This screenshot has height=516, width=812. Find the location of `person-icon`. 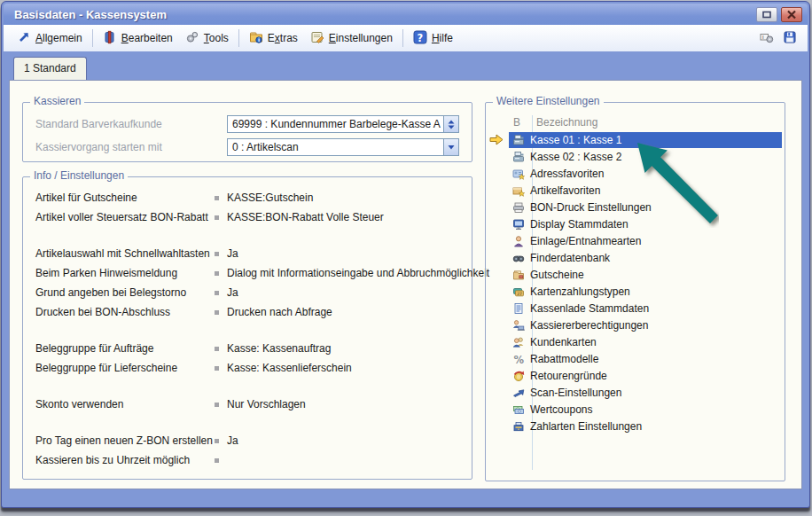

person-icon is located at coordinates (519, 241).